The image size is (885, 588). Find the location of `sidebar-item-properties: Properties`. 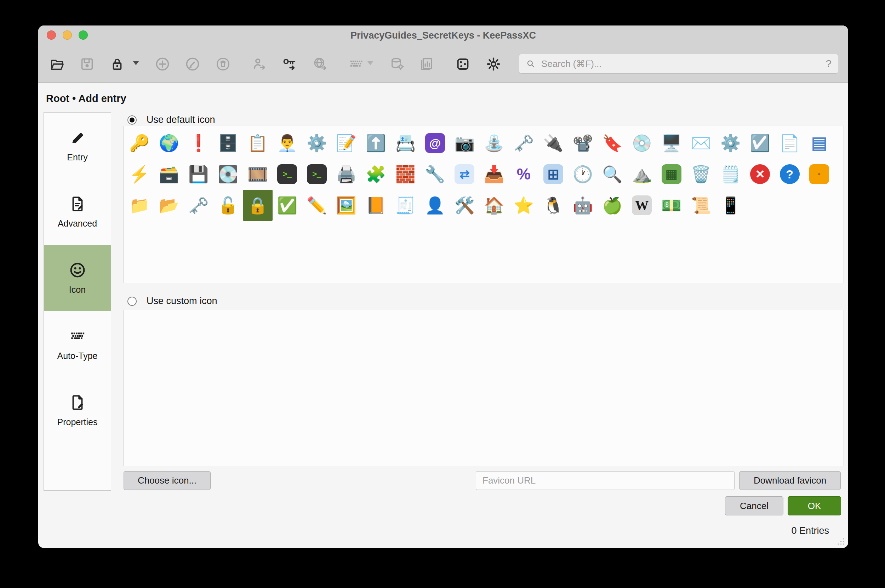

sidebar-item-properties: Properties is located at coordinates (77, 410).